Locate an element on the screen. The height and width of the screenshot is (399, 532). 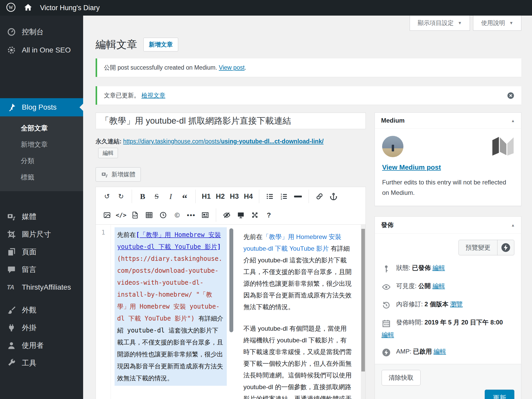
fullscreen-icon is located at coordinates (255, 215).